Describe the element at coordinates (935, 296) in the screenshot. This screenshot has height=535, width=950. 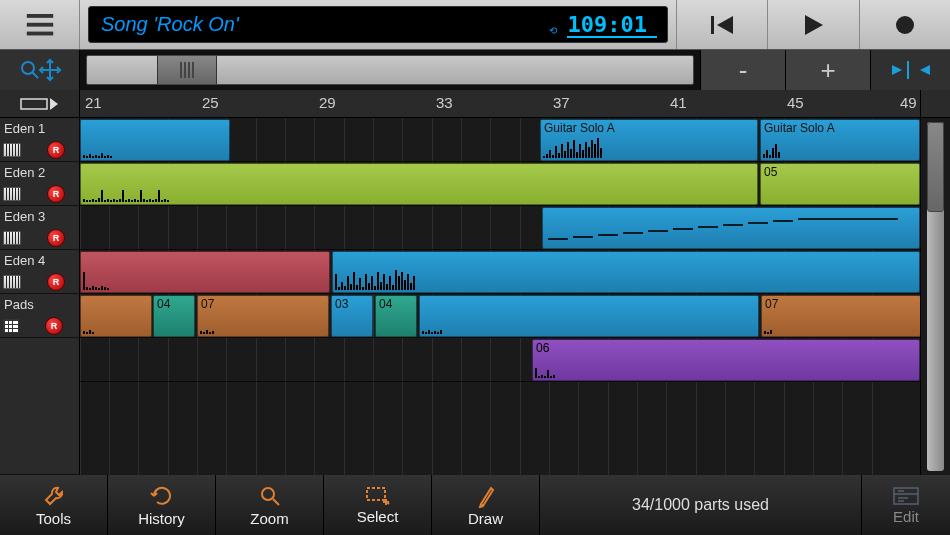
I see `vertical-scrollbar` at that location.